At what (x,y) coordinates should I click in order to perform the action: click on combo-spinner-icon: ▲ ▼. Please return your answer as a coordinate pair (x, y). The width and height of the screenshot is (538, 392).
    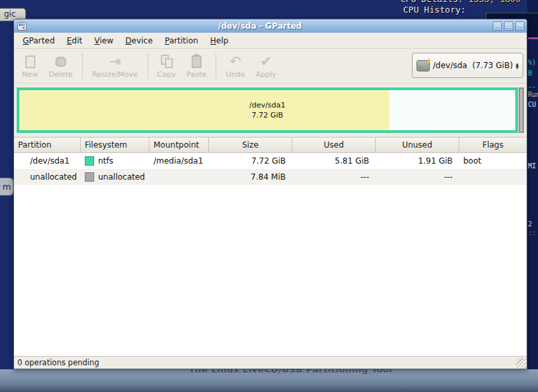
    Looking at the image, I should click on (515, 65).